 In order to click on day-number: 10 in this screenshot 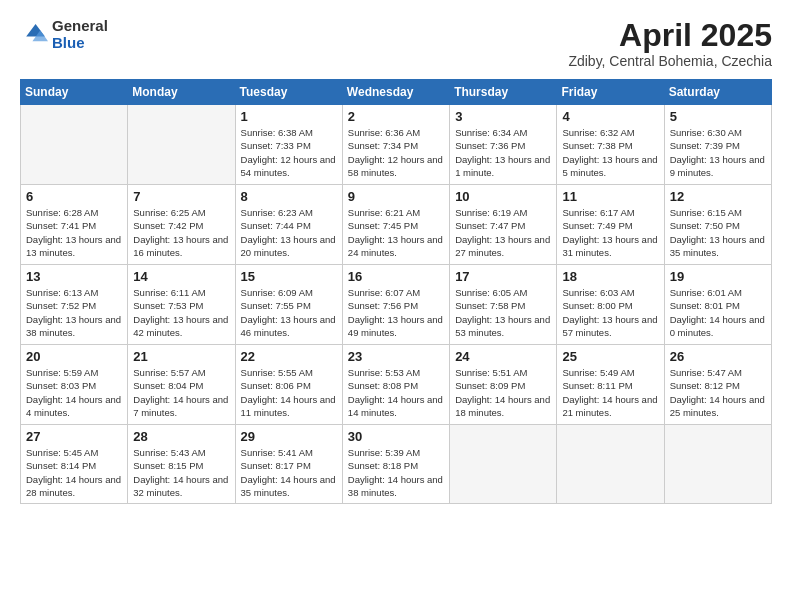, I will do `click(503, 196)`.